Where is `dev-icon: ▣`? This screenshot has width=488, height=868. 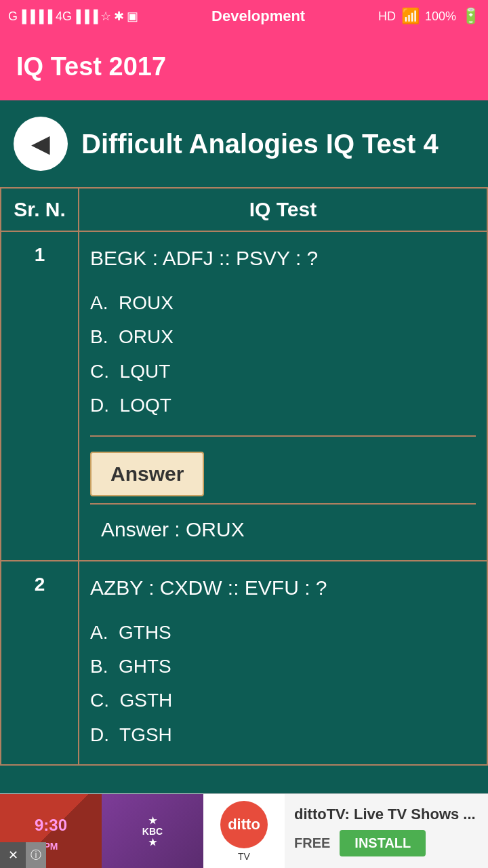 dev-icon: ▣ is located at coordinates (133, 16).